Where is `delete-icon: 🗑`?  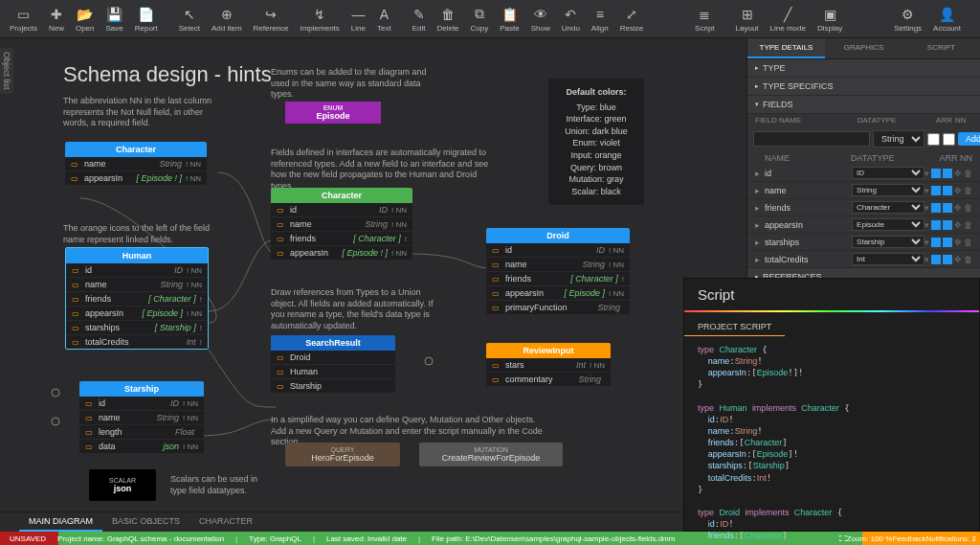 delete-icon: 🗑 is located at coordinates (448, 14).